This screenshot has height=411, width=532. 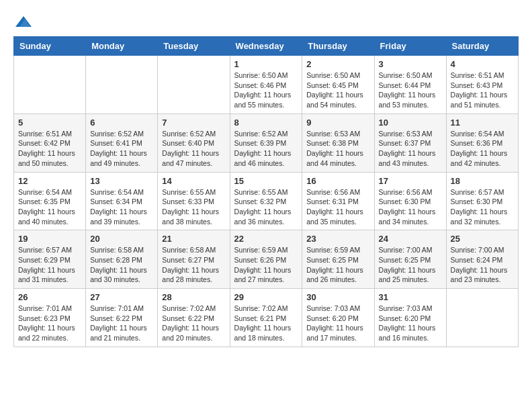 What do you see at coordinates (482, 181) in the screenshot?
I see `day-number: 18` at bounding box center [482, 181].